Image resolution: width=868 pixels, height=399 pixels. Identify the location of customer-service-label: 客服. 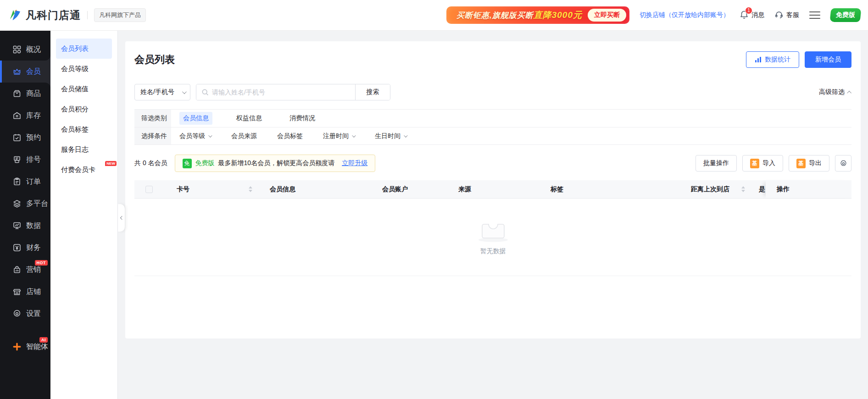
(793, 15).